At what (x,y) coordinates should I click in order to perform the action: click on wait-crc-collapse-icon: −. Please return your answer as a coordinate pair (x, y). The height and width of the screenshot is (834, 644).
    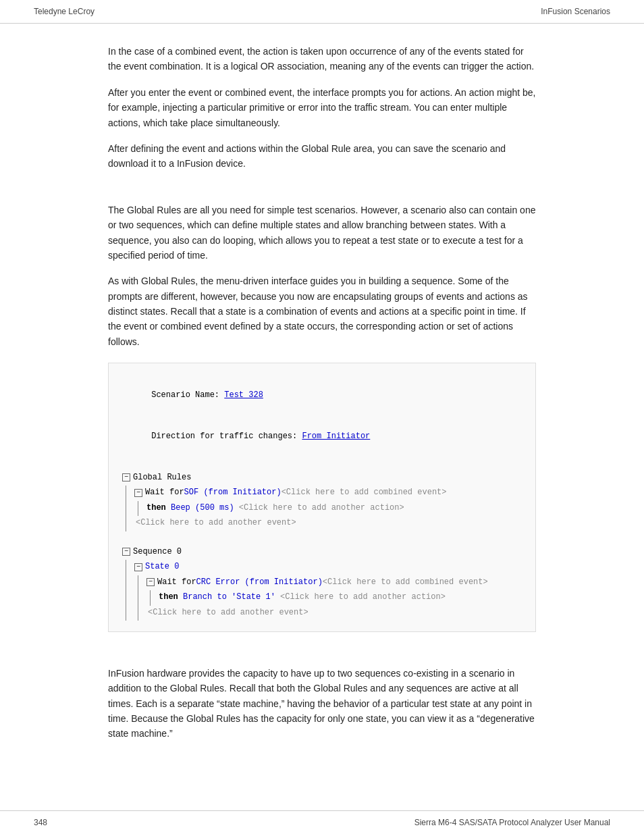
    Looking at the image, I should click on (151, 582).